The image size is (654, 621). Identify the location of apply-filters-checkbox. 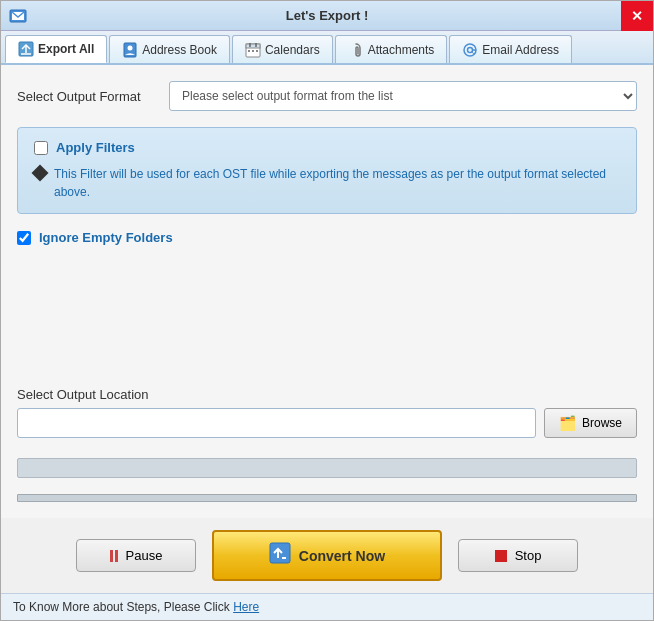
(41, 148).